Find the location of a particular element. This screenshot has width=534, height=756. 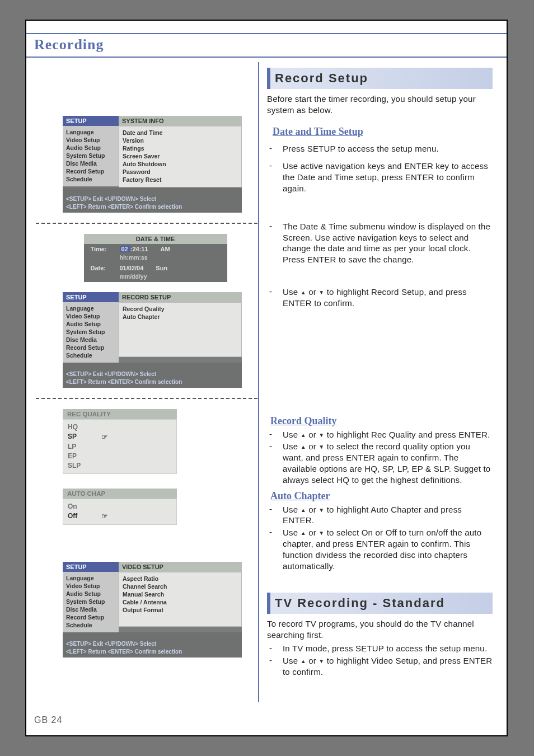

dt-date-day: Sun is located at coordinates (161, 268).